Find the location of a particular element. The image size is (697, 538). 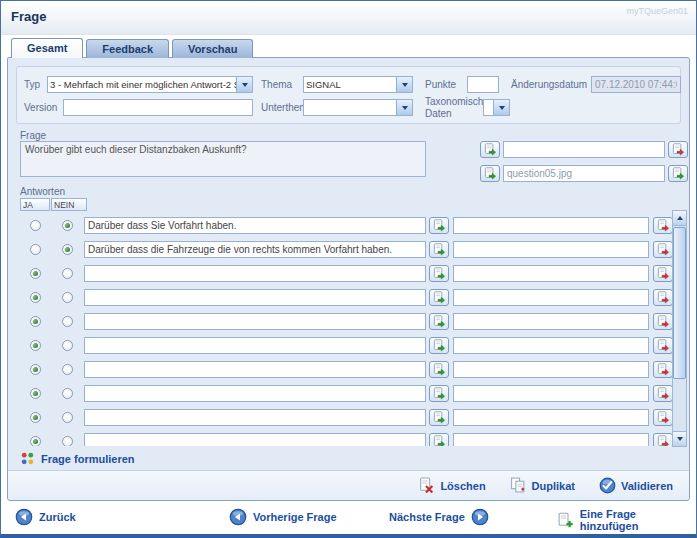

thema-select: SIGNAL is located at coordinates (358, 84).